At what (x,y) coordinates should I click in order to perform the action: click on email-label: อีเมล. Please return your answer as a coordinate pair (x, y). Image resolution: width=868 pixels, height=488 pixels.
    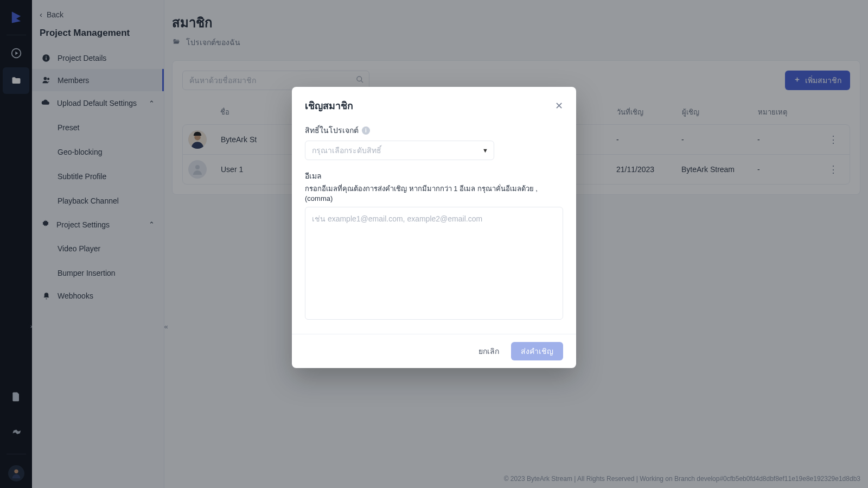
    Looking at the image, I should click on (434, 176).